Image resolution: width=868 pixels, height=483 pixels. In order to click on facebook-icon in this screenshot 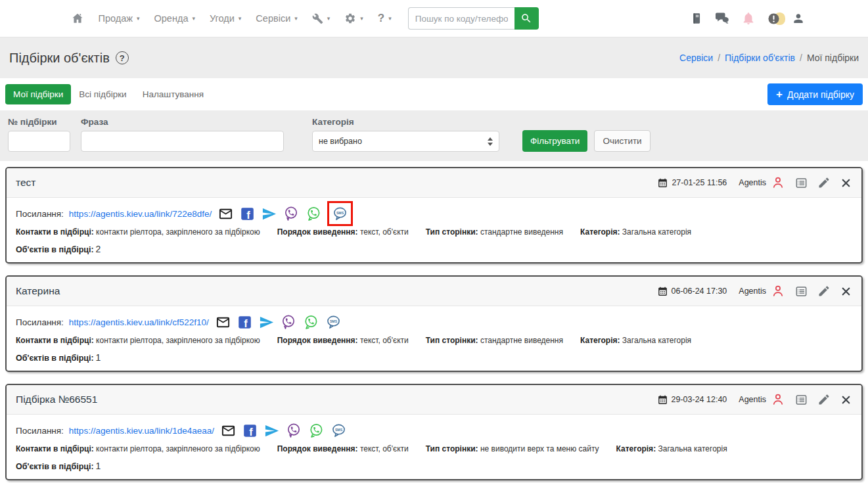, I will do `click(247, 214)`.